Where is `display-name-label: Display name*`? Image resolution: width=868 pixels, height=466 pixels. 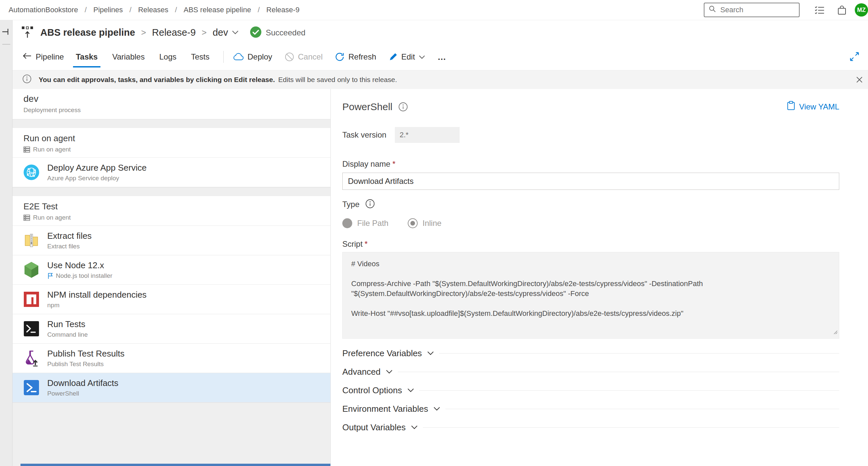
display-name-label: Display name* is located at coordinates (591, 164).